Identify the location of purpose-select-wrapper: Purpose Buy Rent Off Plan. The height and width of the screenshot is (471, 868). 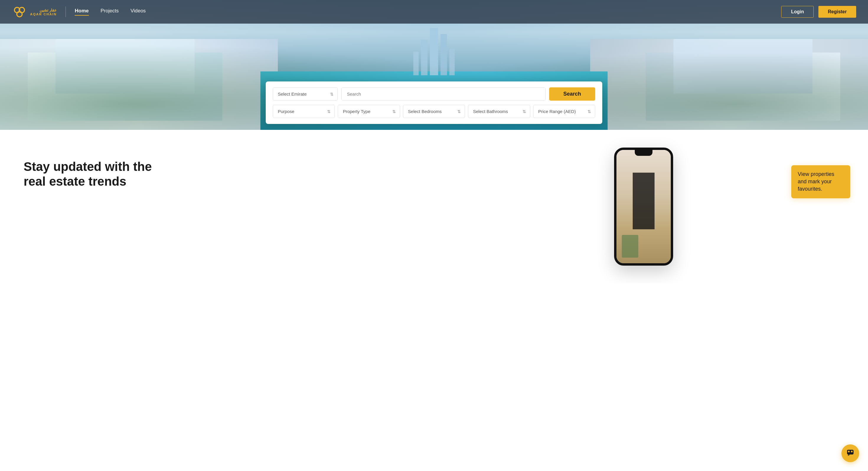
(304, 111).